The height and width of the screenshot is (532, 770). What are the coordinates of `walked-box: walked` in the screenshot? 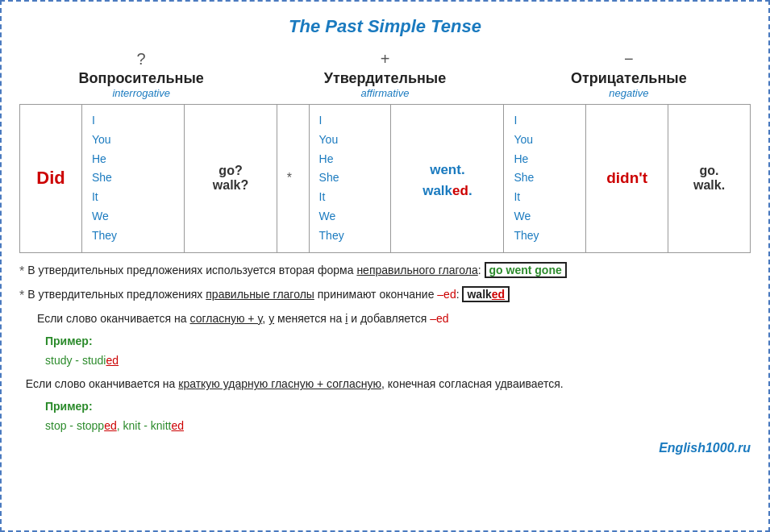 It's located at (485, 294).